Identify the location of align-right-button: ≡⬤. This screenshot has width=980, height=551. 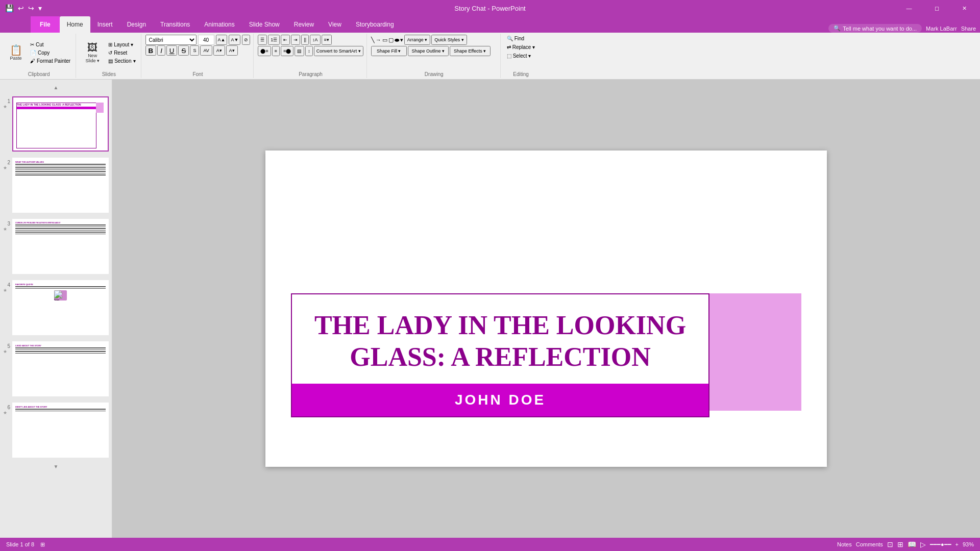
(287, 51).